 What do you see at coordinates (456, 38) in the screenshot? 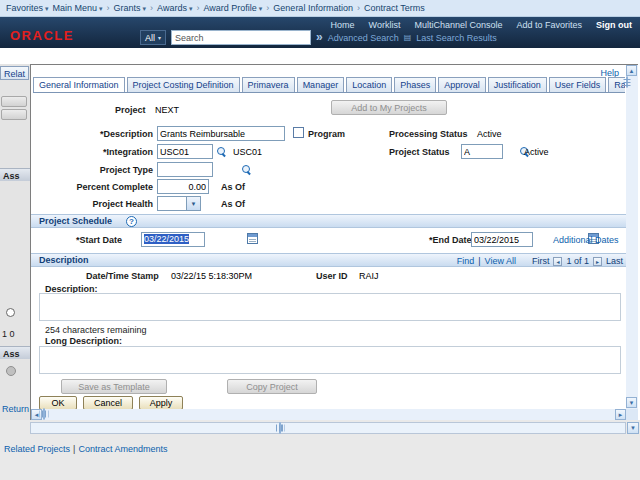
I see `last-search-results-link: Last Search Results` at bounding box center [456, 38].